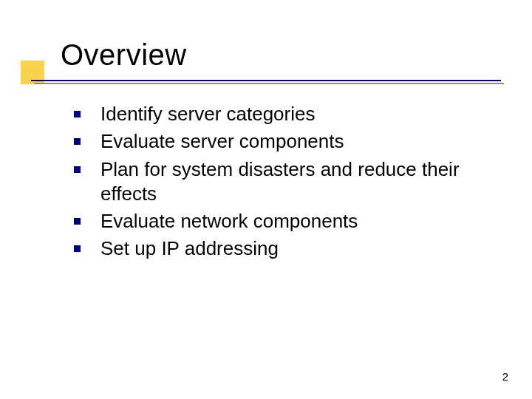  What do you see at coordinates (281, 142) in the screenshot?
I see `list-item: Evaluate server components` at bounding box center [281, 142].